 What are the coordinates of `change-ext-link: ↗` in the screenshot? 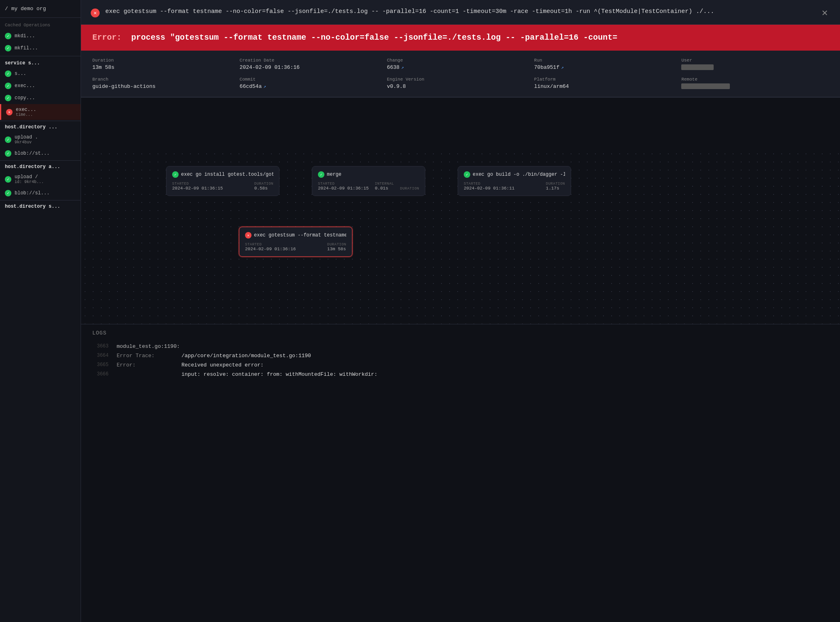 It's located at (403, 67).